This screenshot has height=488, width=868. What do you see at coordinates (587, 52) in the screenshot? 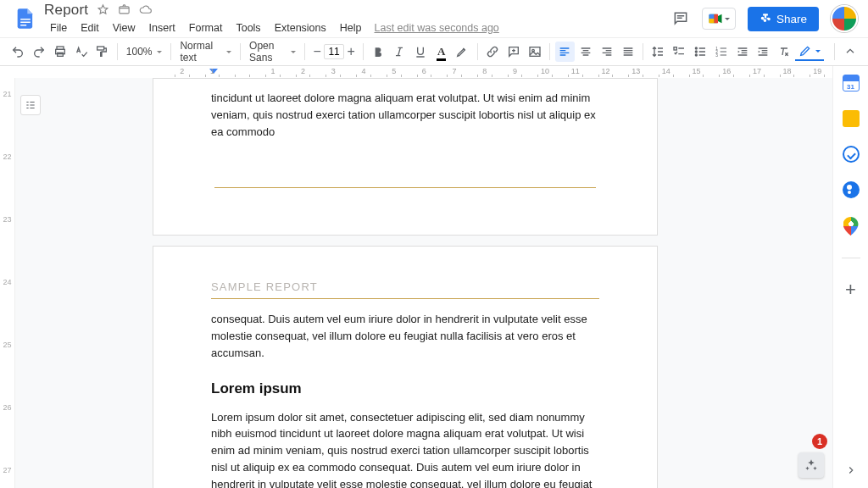
I see `align-center-icon` at bounding box center [587, 52].